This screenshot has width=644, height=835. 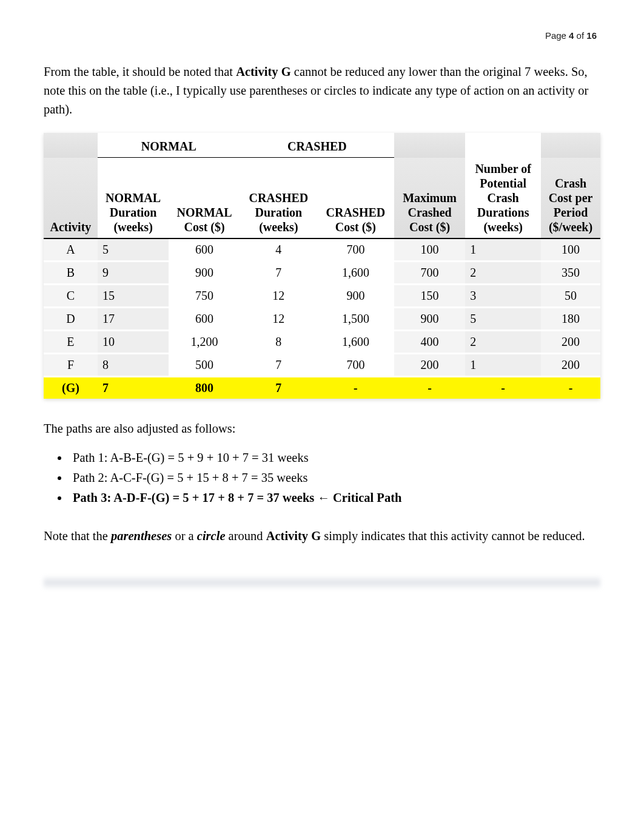 What do you see at coordinates (557, 35) in the screenshot?
I see `page-label-prefix: Page` at bounding box center [557, 35].